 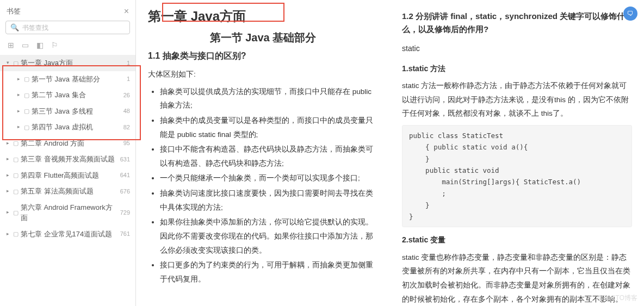 I want to click on tree-item-child: ▸▢ 第一节 Java 基础部分1, so click(x=67, y=79).